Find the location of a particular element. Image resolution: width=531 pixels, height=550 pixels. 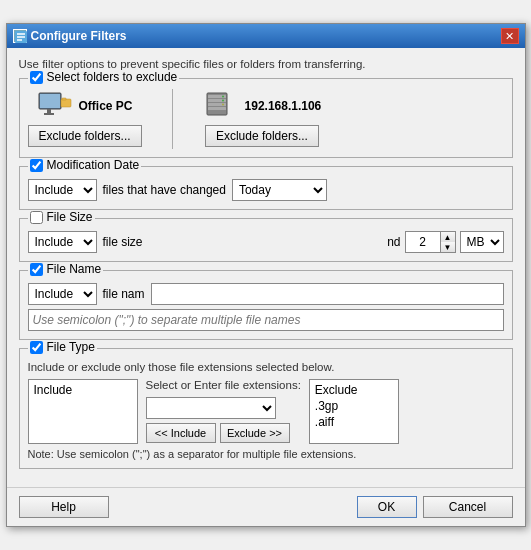

file-name-checkbox is located at coordinates (36, 270).